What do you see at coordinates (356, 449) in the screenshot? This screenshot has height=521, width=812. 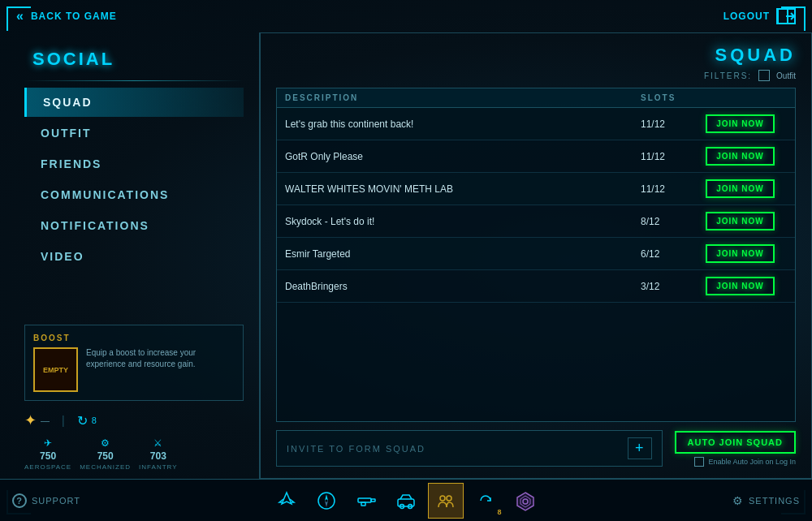 I see `invite-placeholder: INVITE TO FORM SQUAD` at bounding box center [356, 449].